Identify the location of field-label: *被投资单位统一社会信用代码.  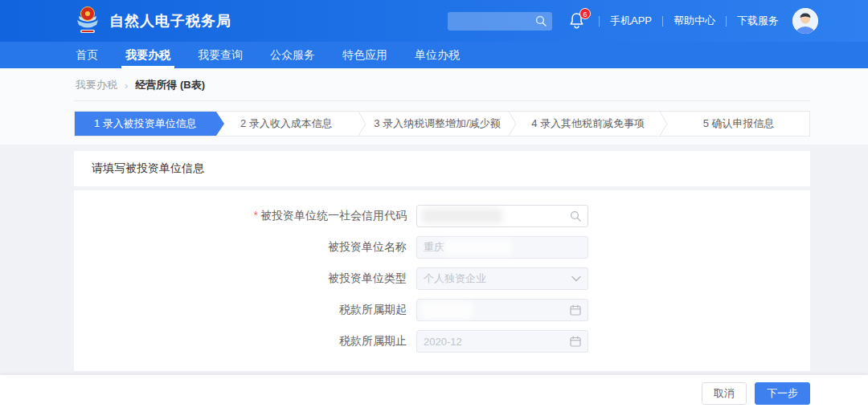
(245, 216).